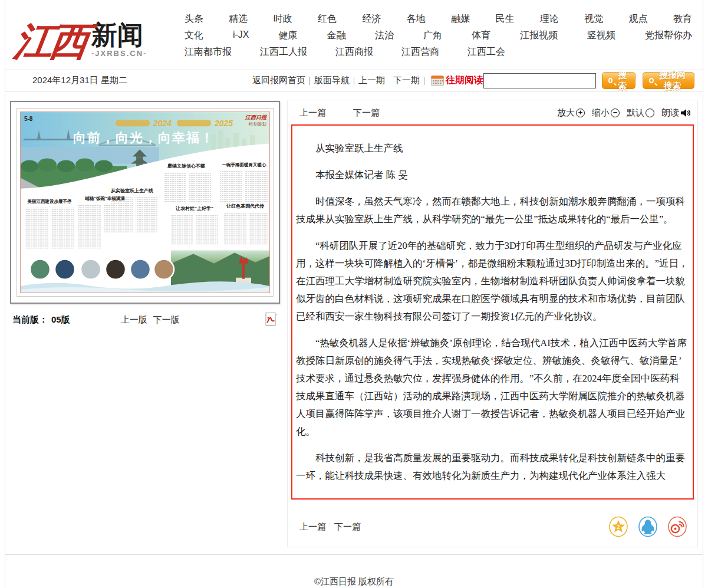 Image resolution: width=708 pixels, height=588 pixels. Describe the element at coordinates (132, 190) in the screenshot. I see `thumb-article-title: 从实验室跃上生产线` at that location.